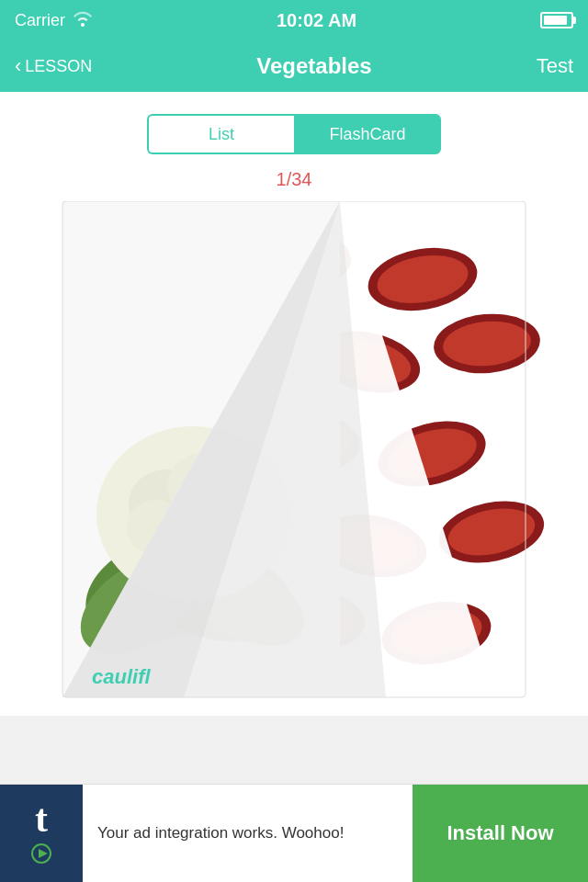 The height and width of the screenshot is (882, 588). Describe the element at coordinates (53, 20) in the screenshot. I see `status-left: Carrier` at that location.